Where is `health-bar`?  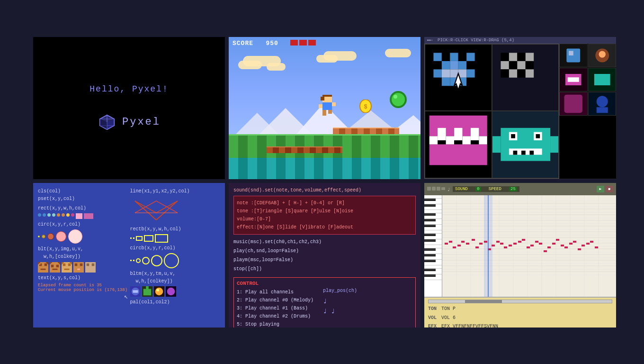
health-bar is located at coordinates (303, 43).